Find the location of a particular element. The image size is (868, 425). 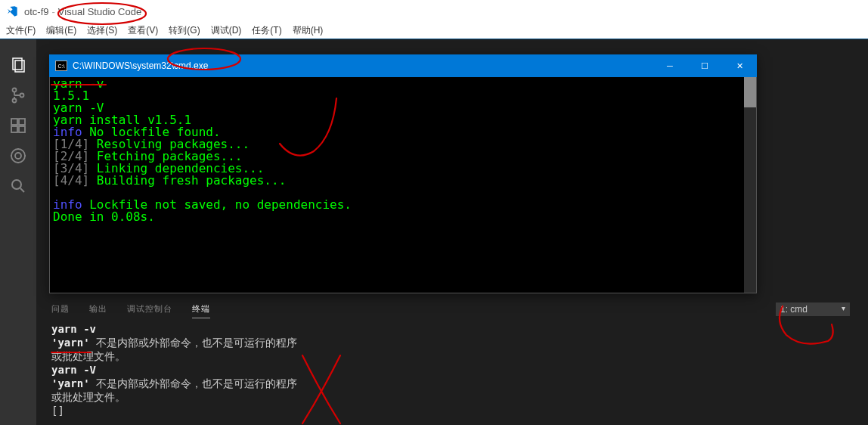

menu-file: 文件(F) is located at coordinates (21, 30).